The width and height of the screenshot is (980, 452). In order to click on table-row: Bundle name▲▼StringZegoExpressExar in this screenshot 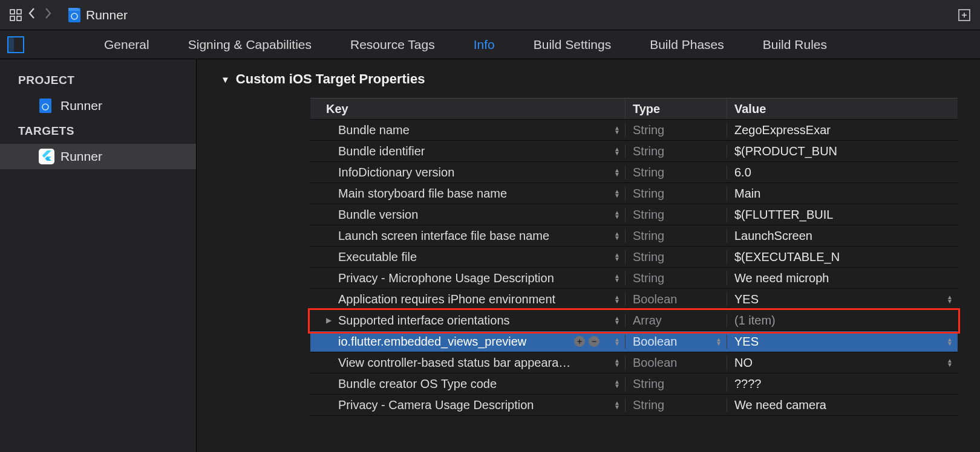, I will do `click(634, 131)`.